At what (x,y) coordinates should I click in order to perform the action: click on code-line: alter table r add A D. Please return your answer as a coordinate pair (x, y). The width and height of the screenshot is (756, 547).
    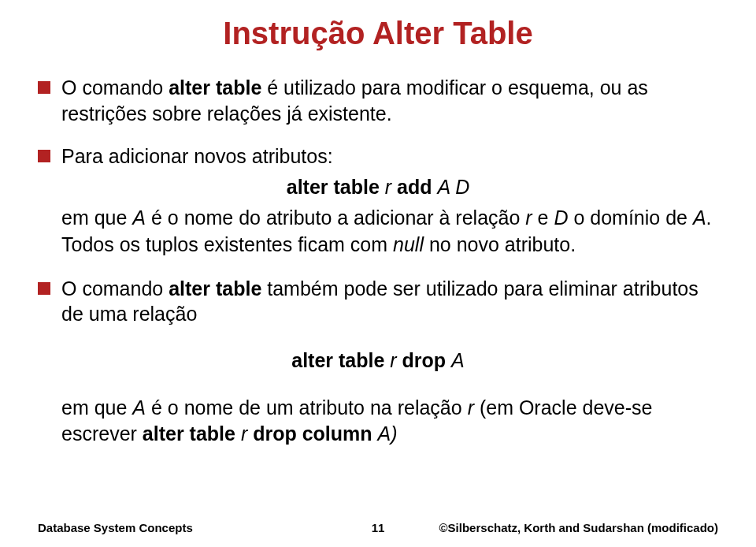
    Looking at the image, I should click on (378, 188).